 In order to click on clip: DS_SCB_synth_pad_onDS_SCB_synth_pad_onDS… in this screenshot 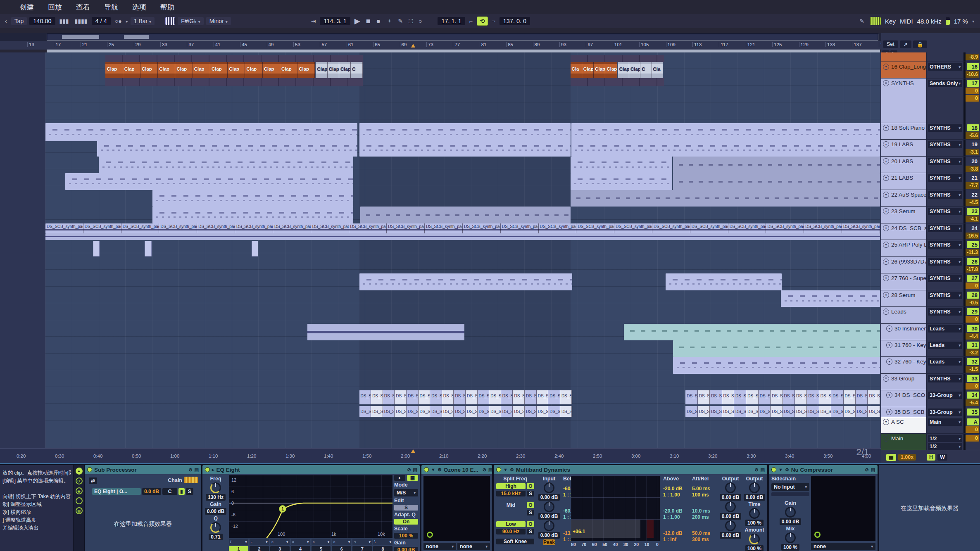, I will do `click(463, 228)`.